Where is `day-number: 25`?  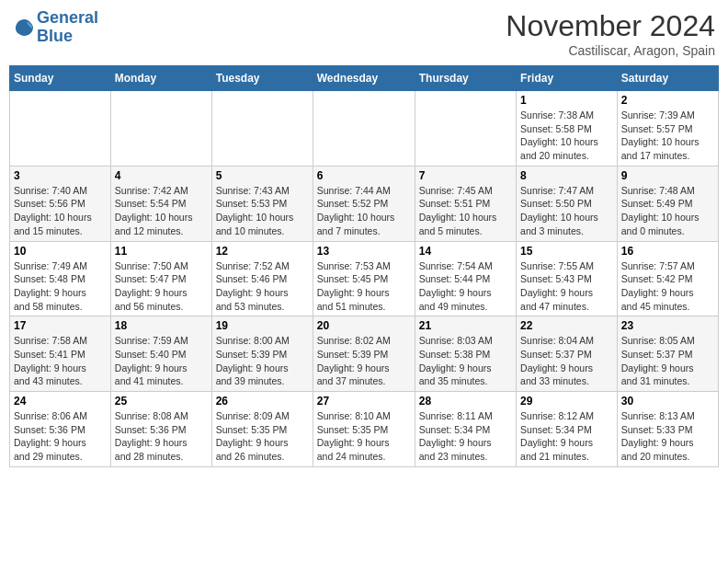 day-number: 25 is located at coordinates (162, 401).